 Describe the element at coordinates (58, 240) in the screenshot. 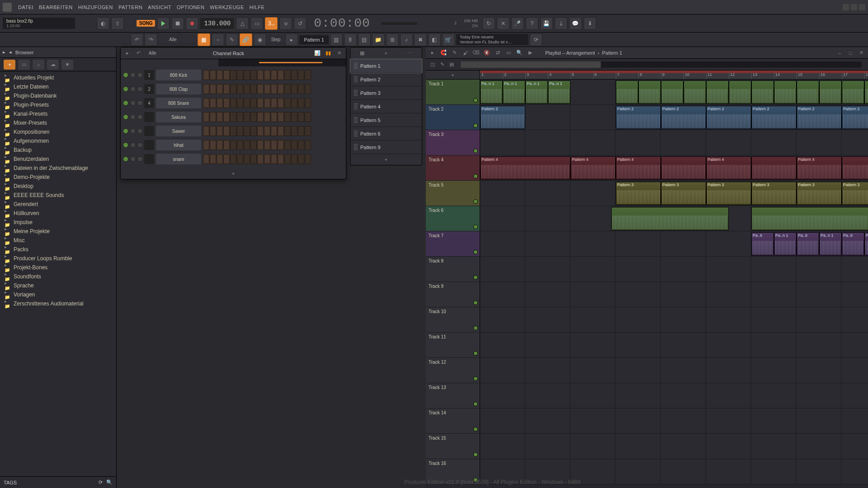

I see `browser-tree-item: ▸ 📁Misc` at that location.